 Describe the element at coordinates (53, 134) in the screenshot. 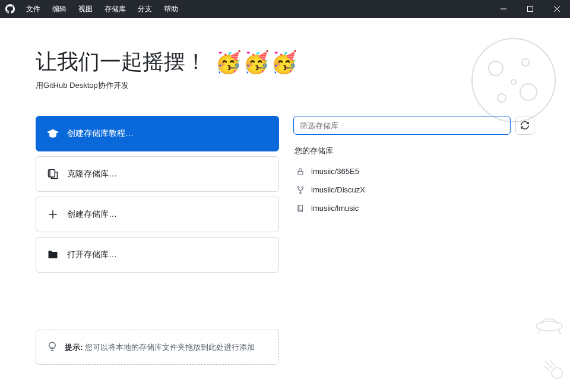

I see `mortarboard-icon` at that location.